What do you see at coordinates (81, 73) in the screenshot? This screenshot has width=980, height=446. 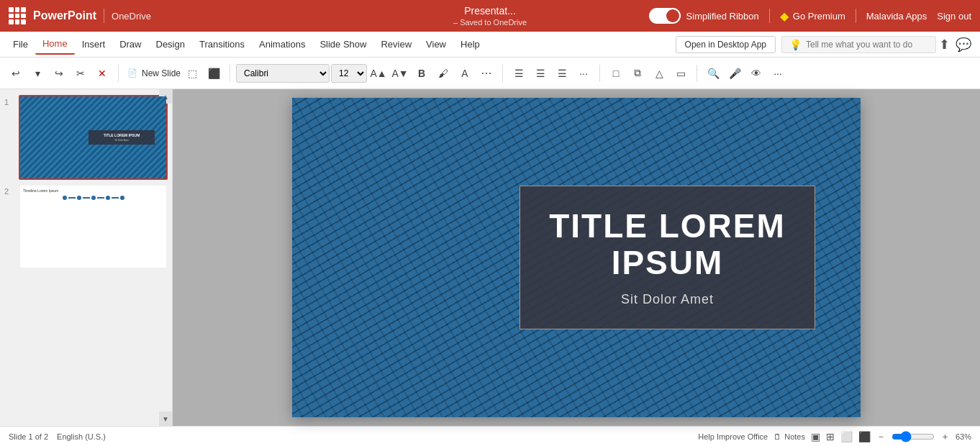 I see `cut-button: ✂` at bounding box center [81, 73].